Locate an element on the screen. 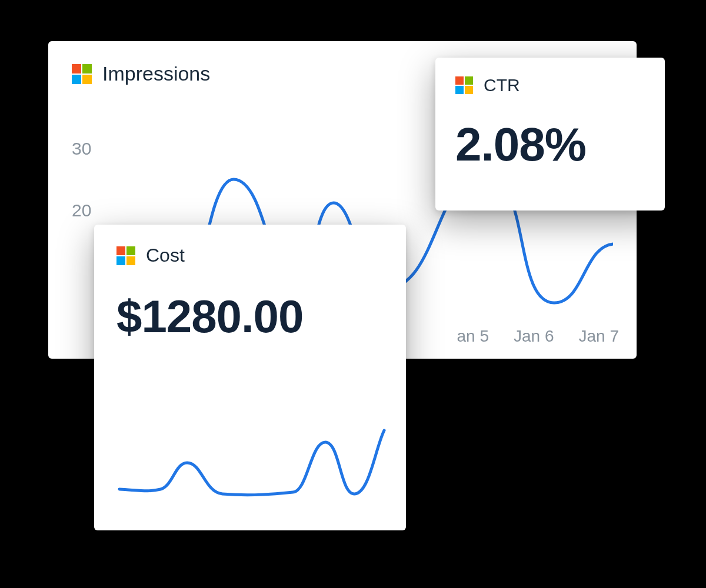 Image resolution: width=706 pixels, height=588 pixels. ctr-header: CTR is located at coordinates (550, 85).